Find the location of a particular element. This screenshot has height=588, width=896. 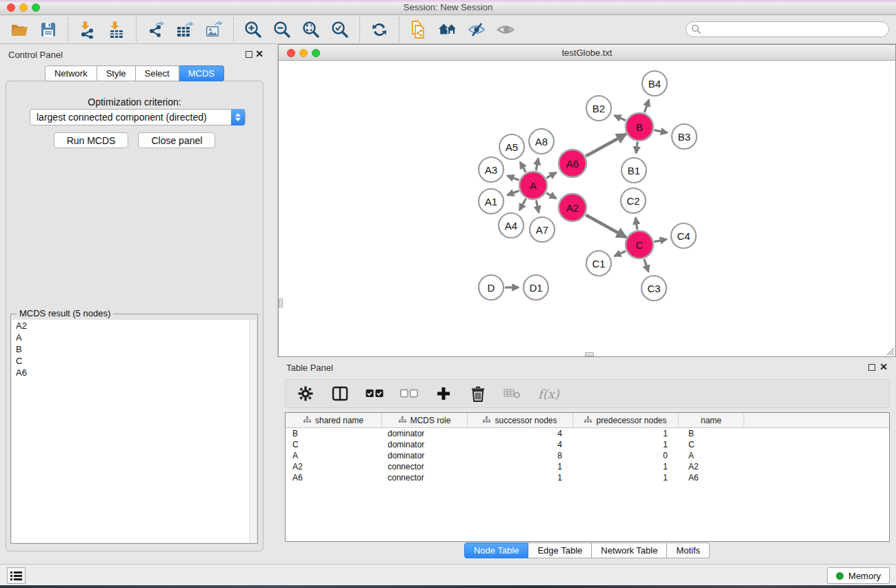

save-session-icon is located at coordinates (48, 30).